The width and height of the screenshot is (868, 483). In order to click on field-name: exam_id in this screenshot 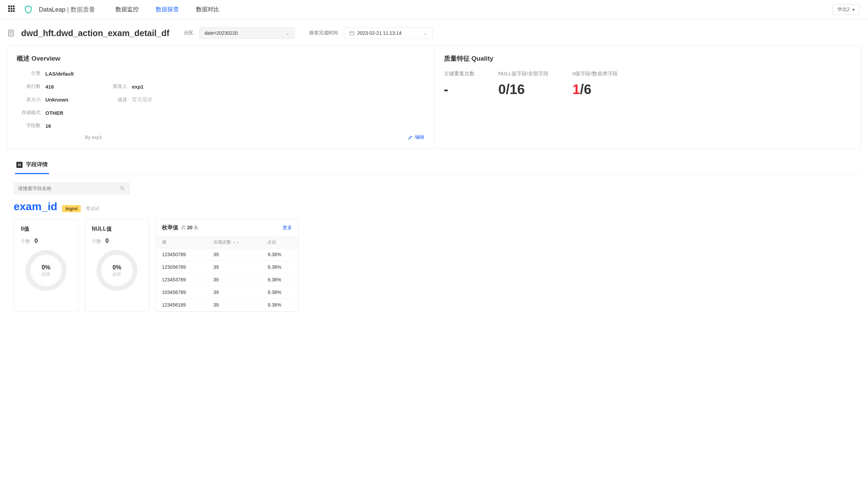, I will do `click(35, 206)`.